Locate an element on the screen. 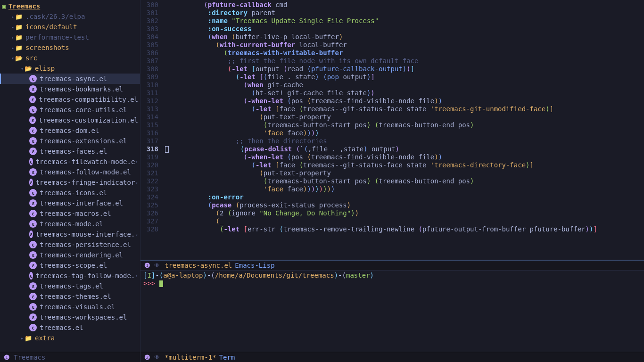  code-content: :directory parent is located at coordinates (404, 13).